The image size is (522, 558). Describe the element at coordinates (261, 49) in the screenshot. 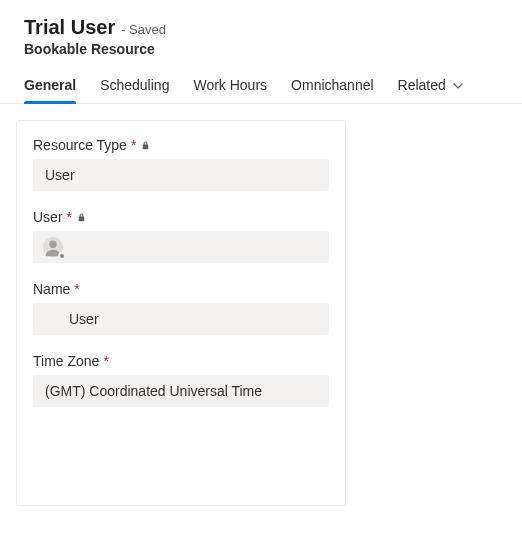

I see `entity-name: Bookable Resource` at that location.